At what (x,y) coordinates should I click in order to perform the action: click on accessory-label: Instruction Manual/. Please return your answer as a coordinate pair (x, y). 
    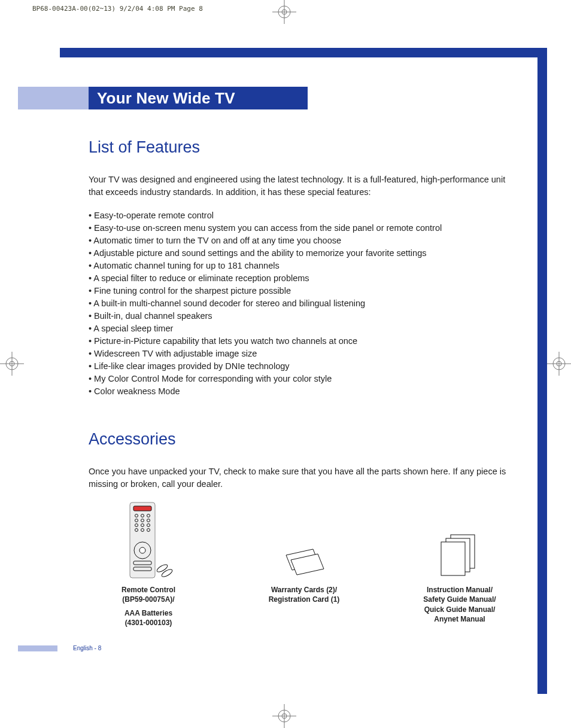
    Looking at the image, I should click on (460, 590).